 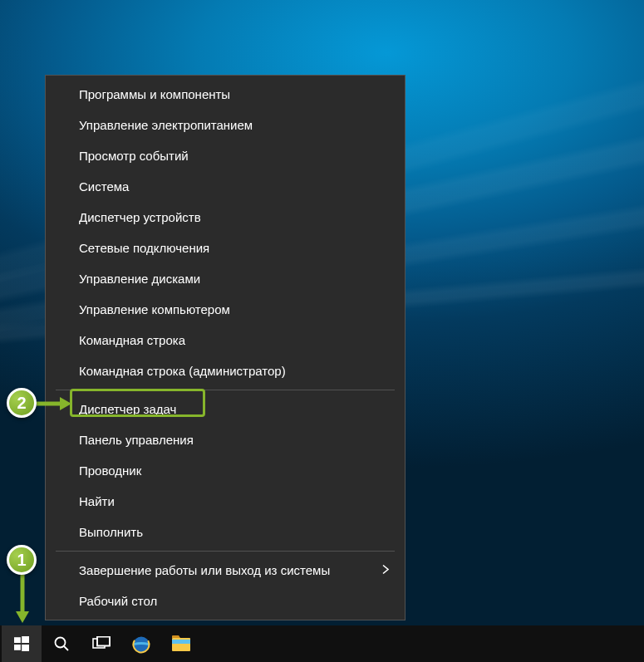 I want to click on menu-file-explorer: Проводник, so click(x=225, y=470).